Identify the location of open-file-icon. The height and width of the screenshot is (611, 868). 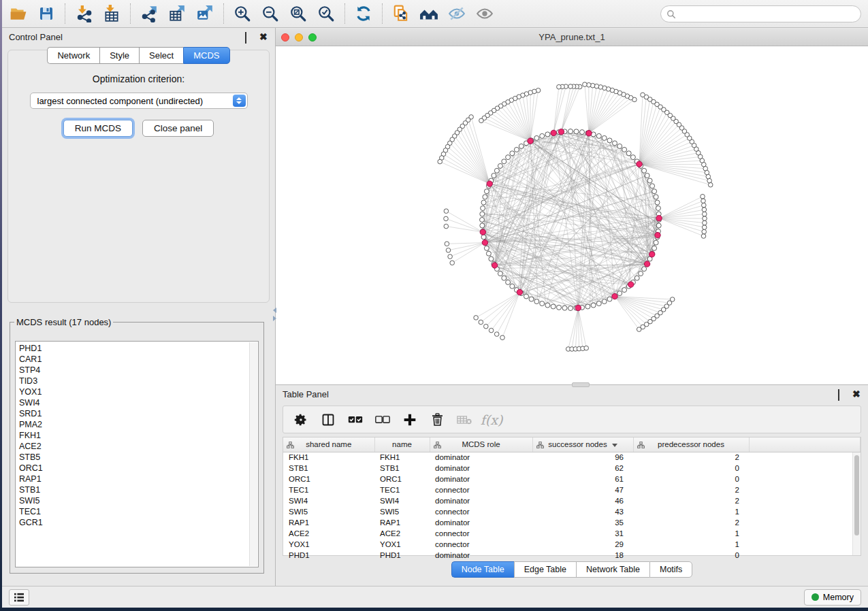
(18, 14).